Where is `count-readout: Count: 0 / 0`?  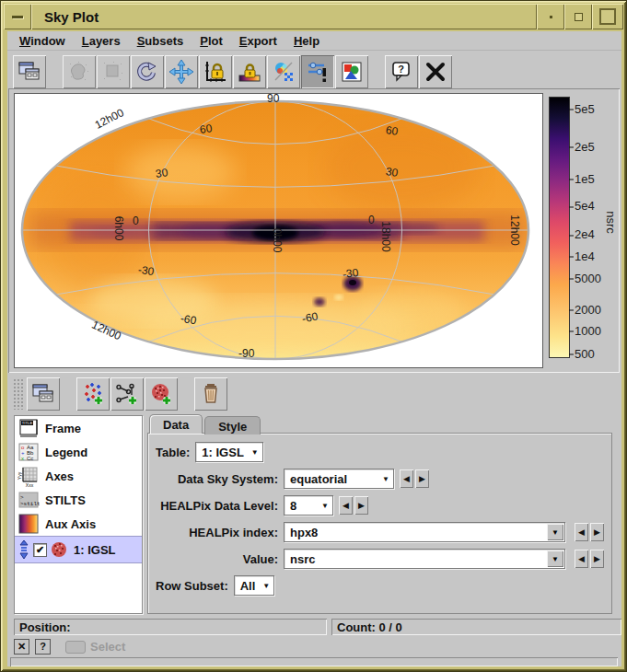
count-readout: Count: 0 / 0 is located at coordinates (477, 627).